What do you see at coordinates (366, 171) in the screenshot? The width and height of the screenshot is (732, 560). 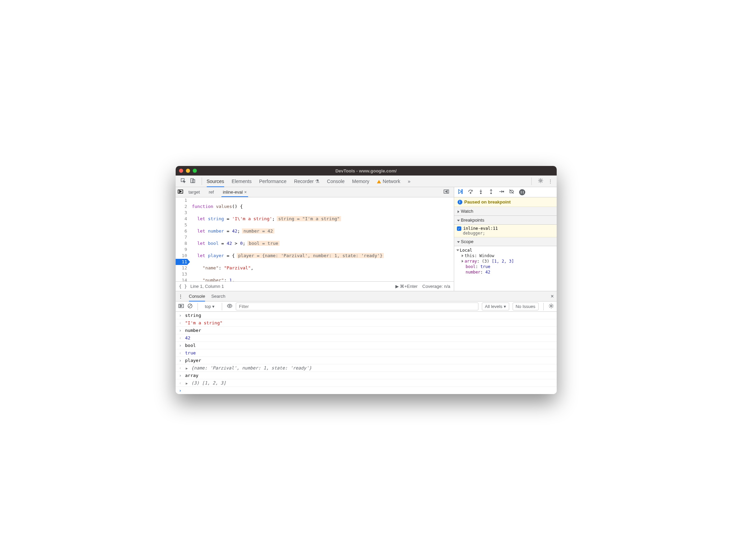 I see `titlebar: DevTools - www.google.com/` at bounding box center [366, 171].